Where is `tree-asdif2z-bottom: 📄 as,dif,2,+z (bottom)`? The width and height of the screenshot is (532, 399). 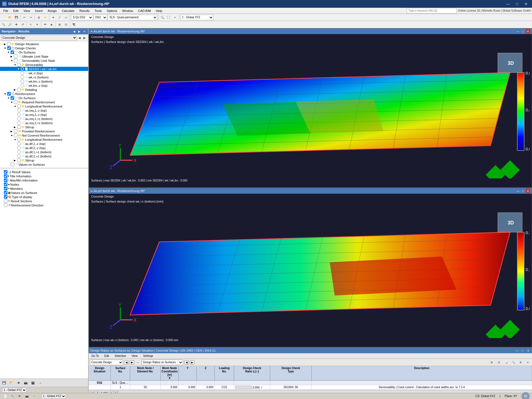 tree-asdif2z-bottom: 📄 as,dif,2,+z (bottom) is located at coordinates (44, 156).